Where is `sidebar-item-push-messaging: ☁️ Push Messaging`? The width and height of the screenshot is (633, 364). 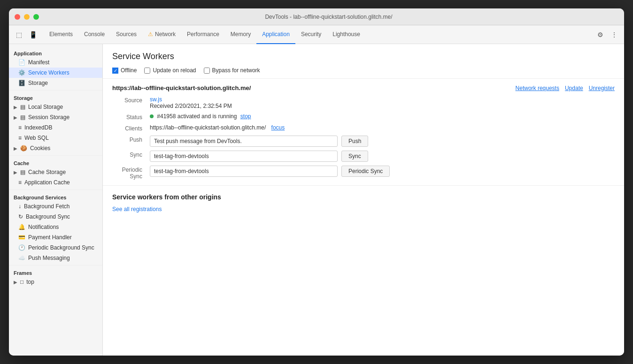
sidebar-item-push-messaging: ☁️ Push Messaging is located at coordinates (55, 258).